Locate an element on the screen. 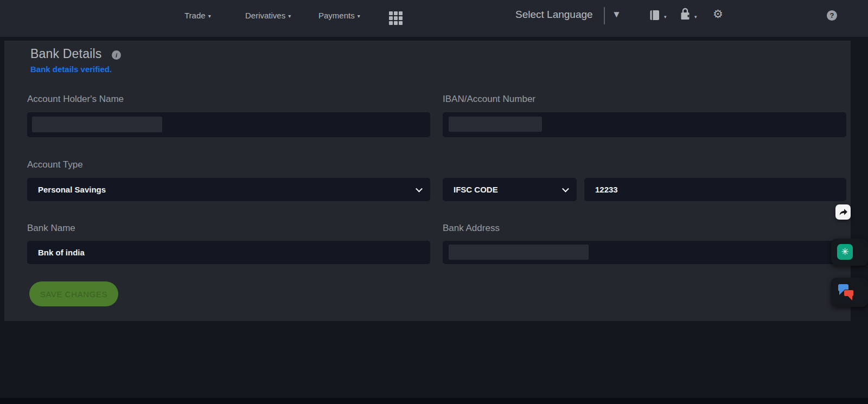  account-type-value: Personal Savings is located at coordinates (72, 190).